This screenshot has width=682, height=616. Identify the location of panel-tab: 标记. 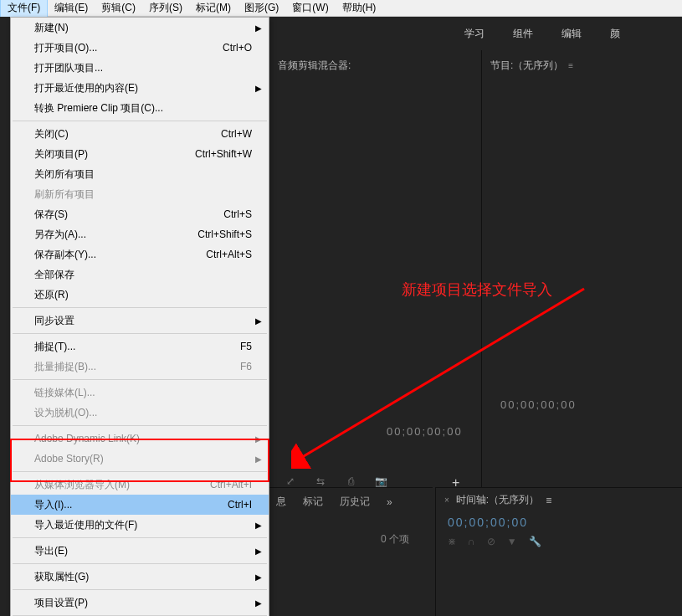
(313, 502).